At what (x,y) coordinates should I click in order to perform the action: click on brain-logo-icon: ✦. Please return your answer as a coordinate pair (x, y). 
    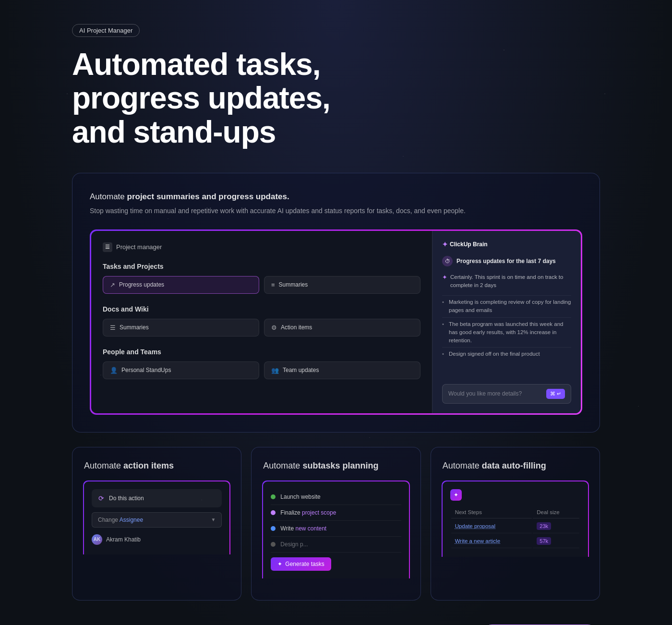
    Looking at the image, I should click on (445, 244).